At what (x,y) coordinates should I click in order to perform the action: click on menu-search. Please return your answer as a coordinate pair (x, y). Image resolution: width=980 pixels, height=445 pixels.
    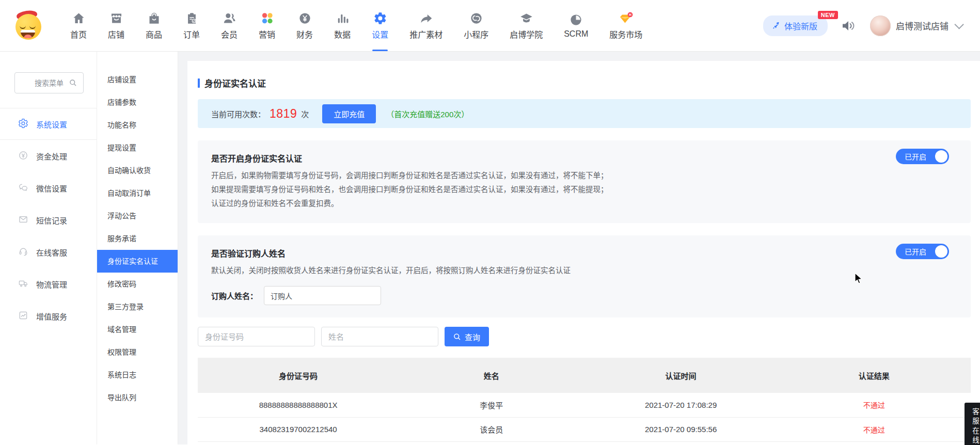
    Looking at the image, I should click on (49, 80).